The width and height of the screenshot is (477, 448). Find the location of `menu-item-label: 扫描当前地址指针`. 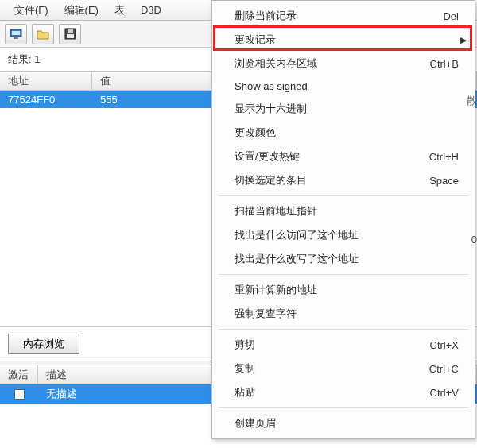

menu-item-label: 扫描当前地址指针 is located at coordinates (276, 211).